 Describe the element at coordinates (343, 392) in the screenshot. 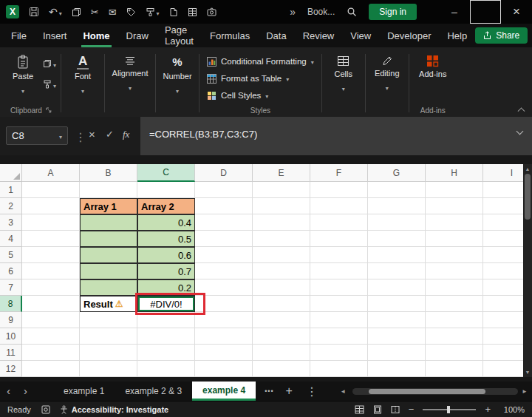

I see `hscroll-left-icon` at that location.